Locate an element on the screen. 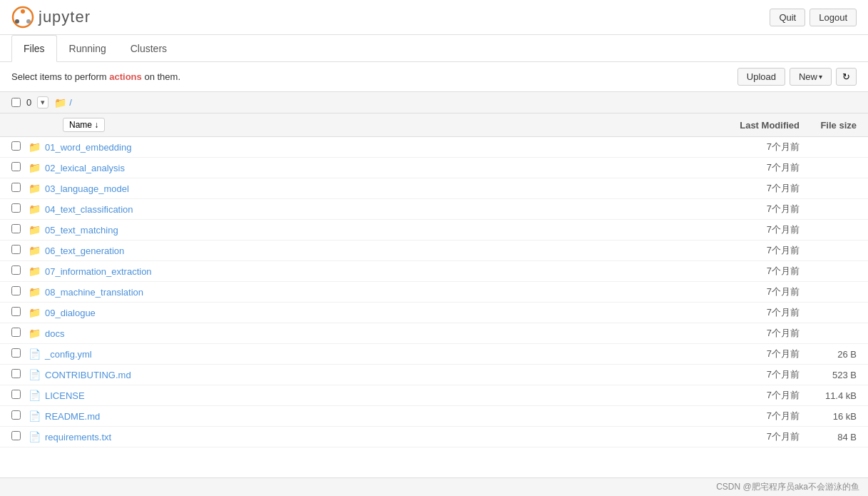 The image size is (868, 496). row-name-cell: 📁02_lexical_analysis is located at coordinates (368, 168).